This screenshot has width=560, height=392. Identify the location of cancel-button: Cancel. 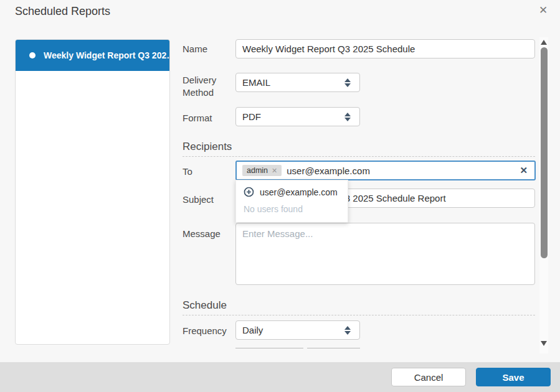
(429, 377).